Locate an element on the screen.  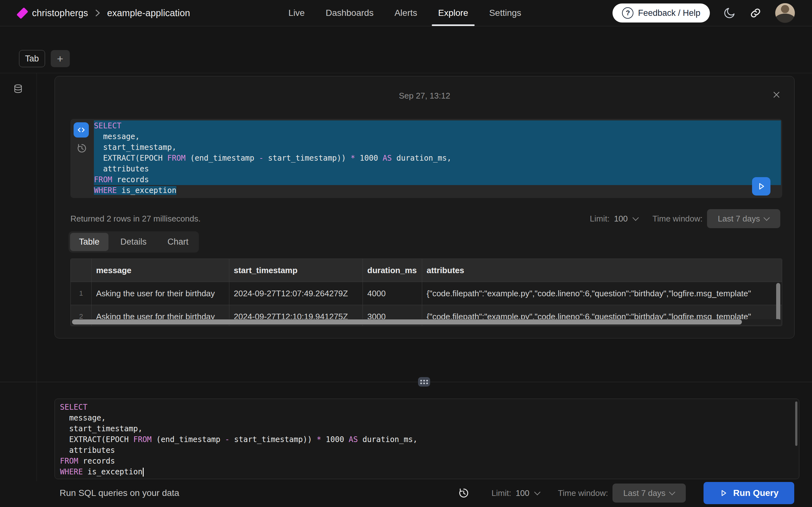
table-cell: Asking the user for their birthday is located at coordinates (160, 293).